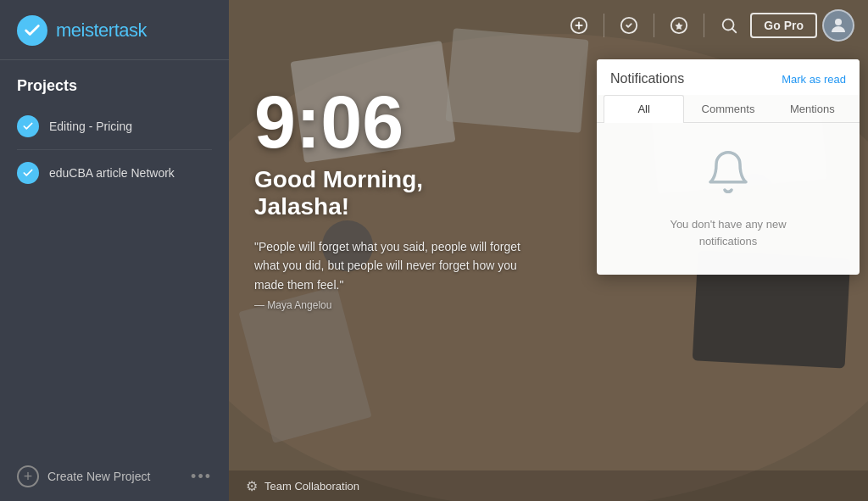 This screenshot has width=868, height=501. What do you see at coordinates (112, 173) in the screenshot?
I see `project-name-educba: eduCBA article Network` at bounding box center [112, 173].